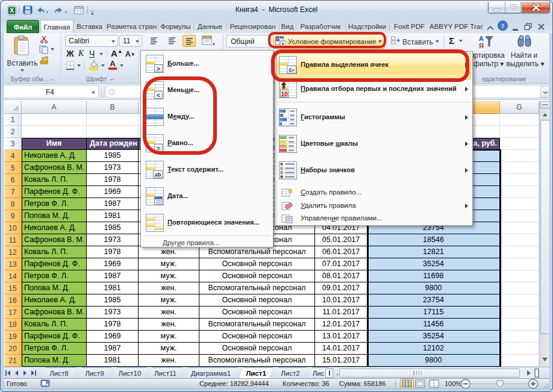  I want to click on svg-text: А, so click(481, 39).